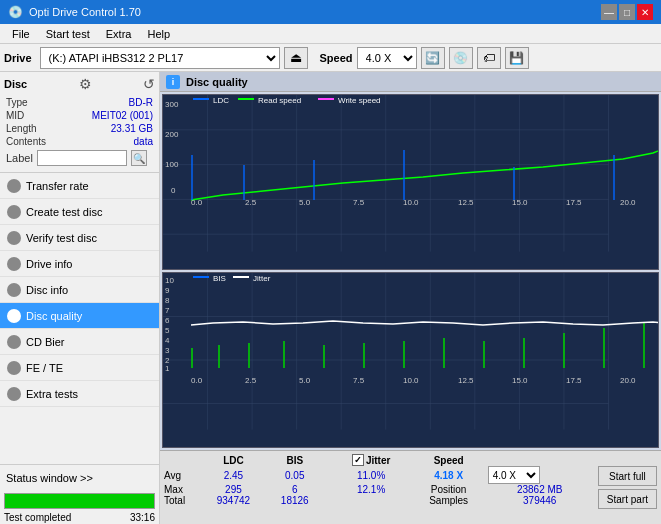 This screenshot has width=661, height=524. Describe the element at coordinates (119, 34) in the screenshot. I see `menu-extra: Extra` at that location.